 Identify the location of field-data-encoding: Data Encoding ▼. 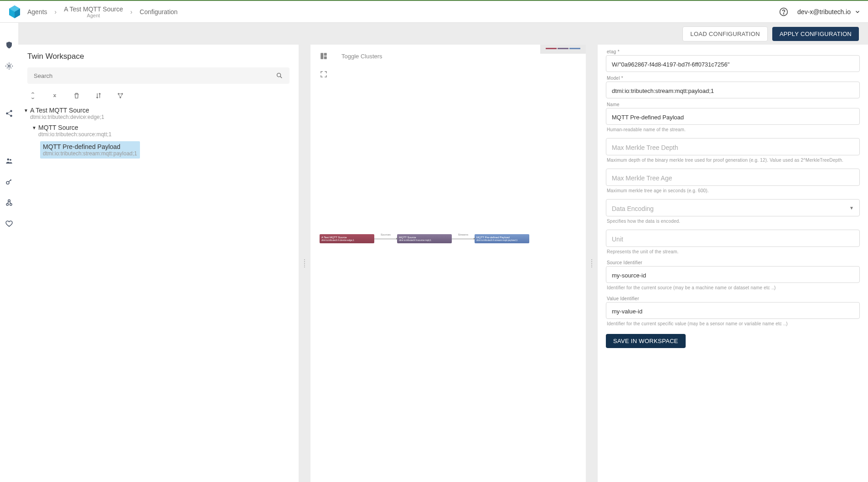
(733, 208).